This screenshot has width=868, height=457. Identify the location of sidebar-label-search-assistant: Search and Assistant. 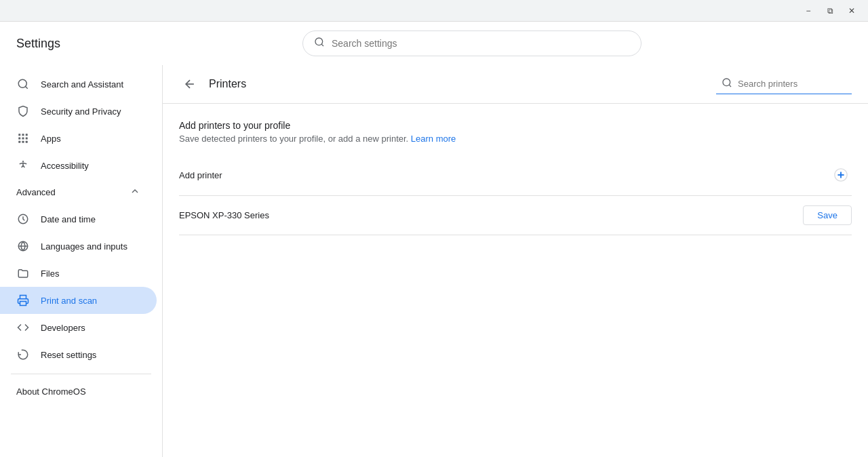
(82, 84).